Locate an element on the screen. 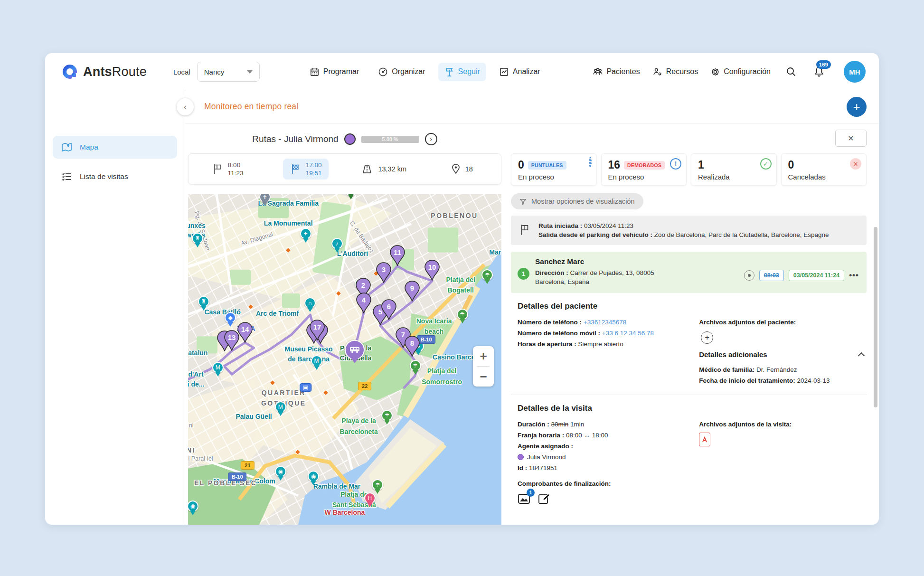  zoom-in-button: + is located at coordinates (483, 356).